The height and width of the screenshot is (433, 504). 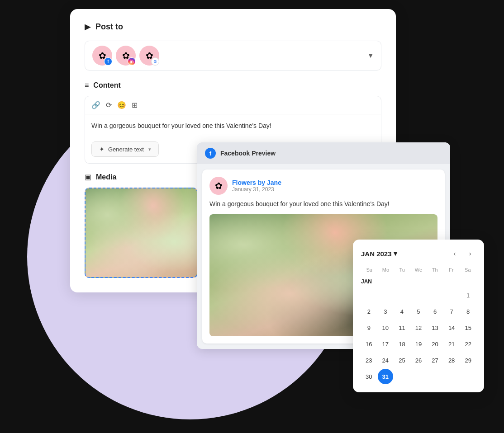 What do you see at coordinates (418, 344) in the screenshot?
I see `cal-day-19: 19` at bounding box center [418, 344].